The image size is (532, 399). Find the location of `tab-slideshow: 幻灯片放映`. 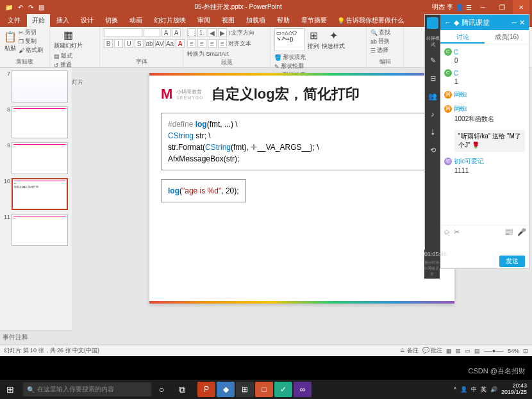

tab-slideshow: 幻灯片放映 is located at coordinates (170, 20).